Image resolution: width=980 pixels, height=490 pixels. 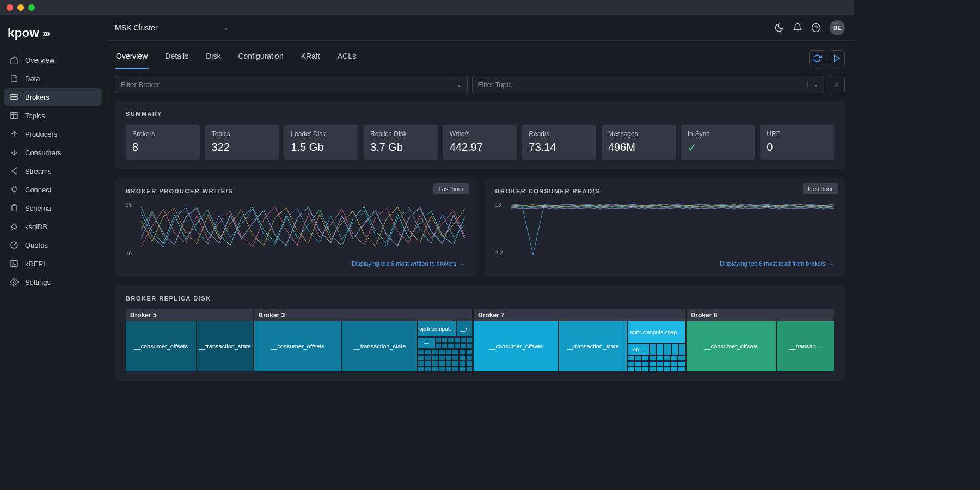 What do you see at coordinates (132, 58) in the screenshot?
I see `tab-overview: Overview` at bounding box center [132, 58].